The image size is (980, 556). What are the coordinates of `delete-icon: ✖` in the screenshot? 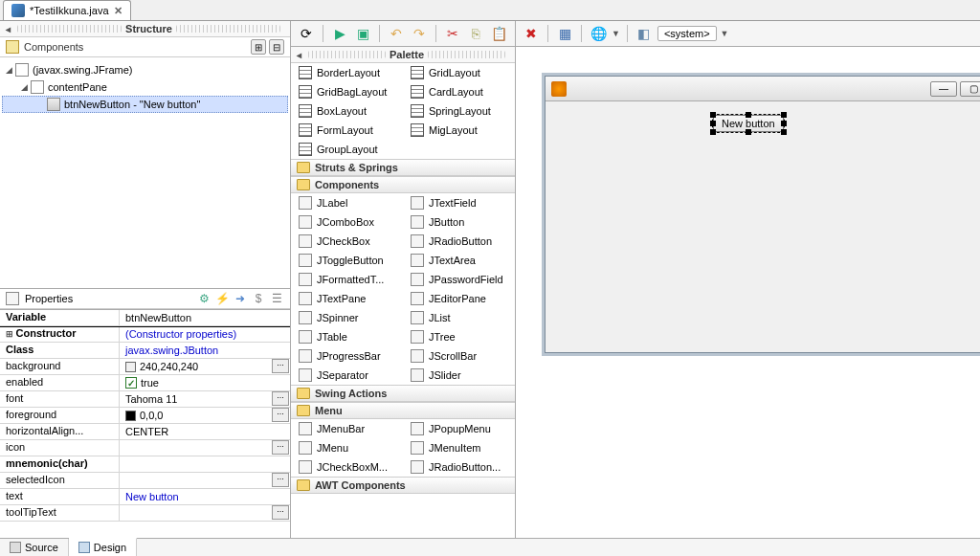 It's located at (531, 33).